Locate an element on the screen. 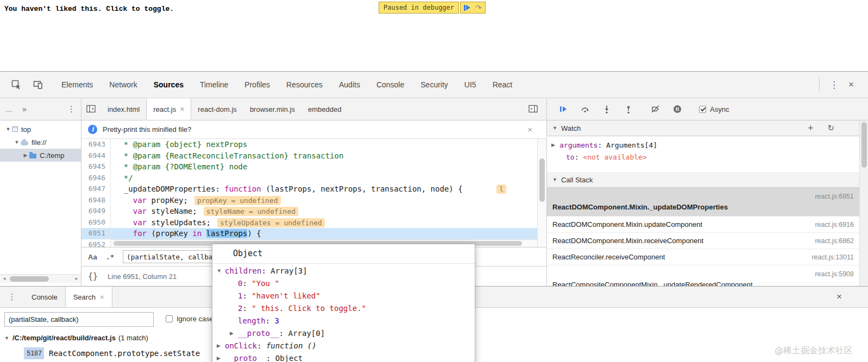 This screenshot has width=868, height=362. infobar-close-icon: × is located at coordinates (530, 129).